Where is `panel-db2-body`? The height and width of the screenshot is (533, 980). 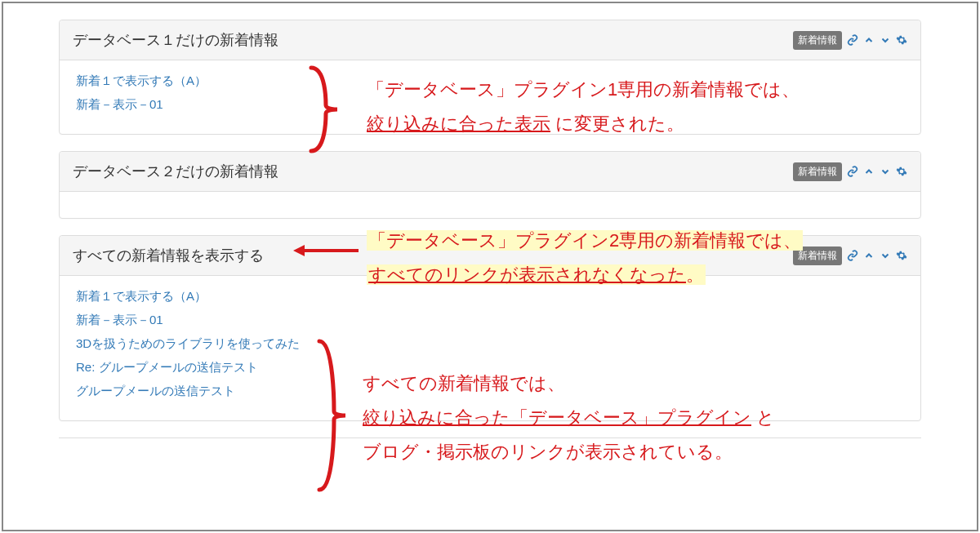
panel-db2-body is located at coordinates (490, 205).